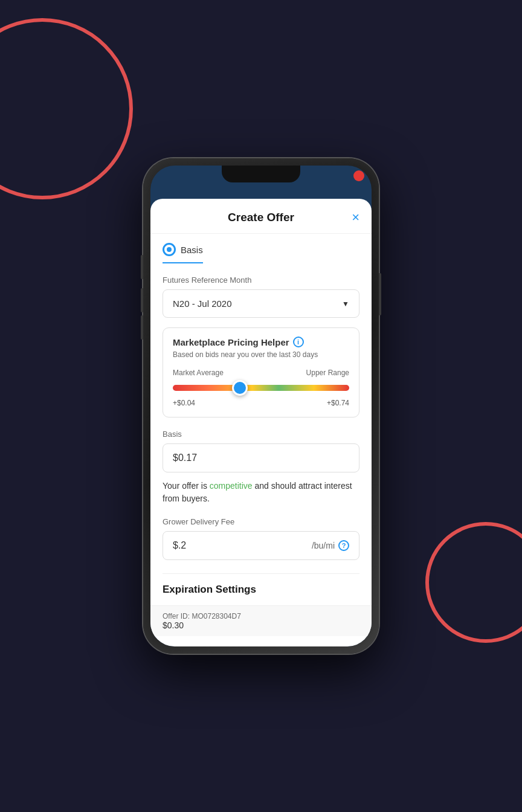  What do you see at coordinates (198, 373) in the screenshot?
I see `market-average-label: Market Average` at bounding box center [198, 373].